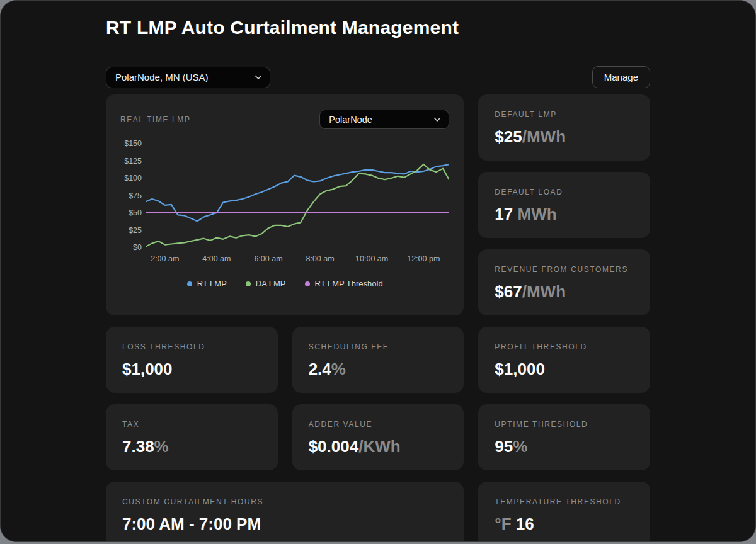 The height and width of the screenshot is (544, 756). I want to click on card-label: PROFIT THRESHOLD, so click(564, 347).